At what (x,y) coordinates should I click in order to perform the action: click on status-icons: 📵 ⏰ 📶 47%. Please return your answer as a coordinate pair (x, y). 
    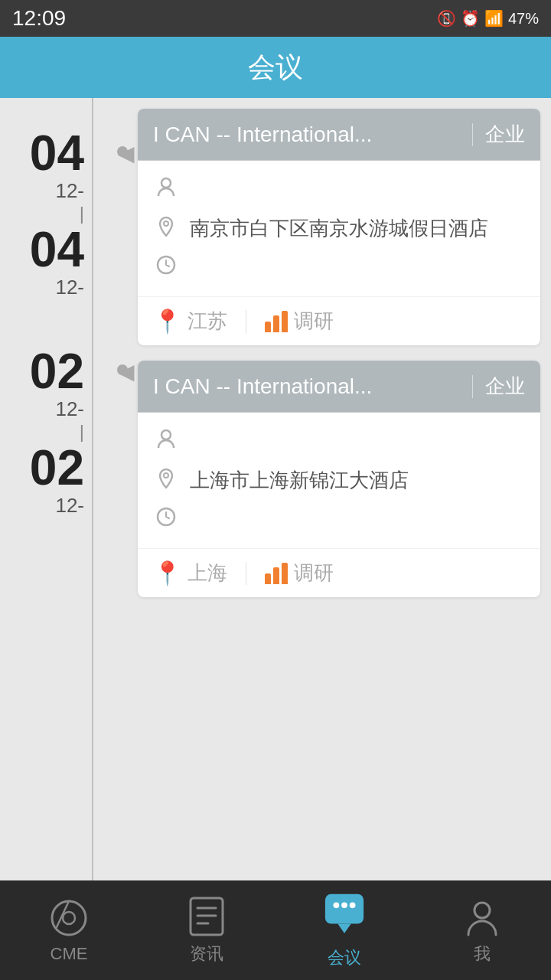
    Looking at the image, I should click on (488, 18).